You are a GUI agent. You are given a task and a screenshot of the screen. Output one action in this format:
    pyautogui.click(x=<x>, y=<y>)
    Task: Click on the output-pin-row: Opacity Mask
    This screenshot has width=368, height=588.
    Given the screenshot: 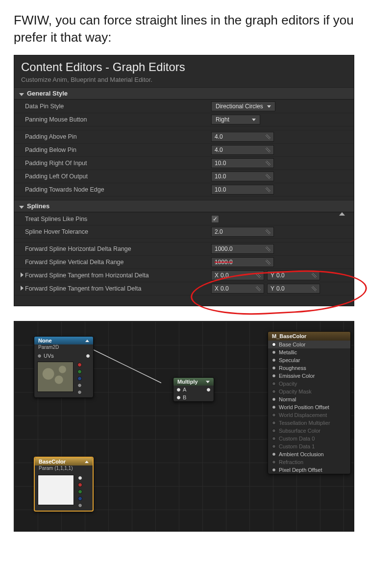 What is the action you would take?
    pyautogui.click(x=309, y=392)
    